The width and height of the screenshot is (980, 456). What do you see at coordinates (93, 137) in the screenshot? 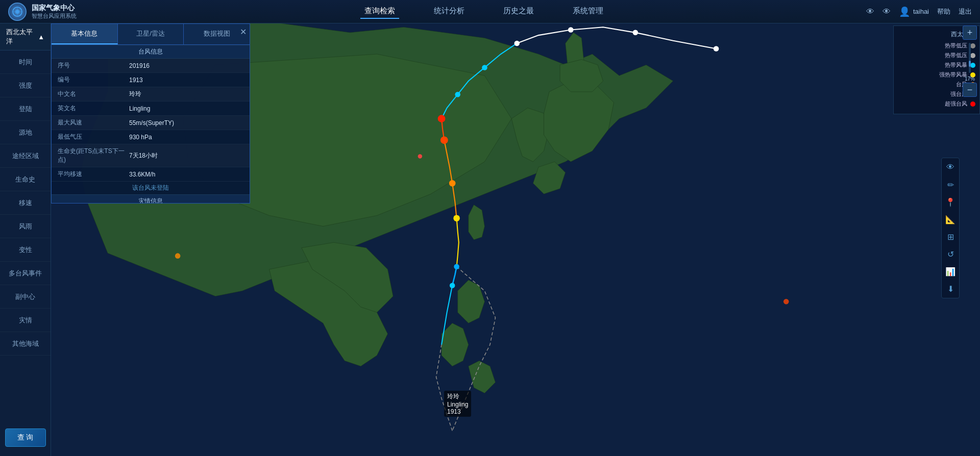
I see `info-label: 最低气压` at bounding box center [93, 137].